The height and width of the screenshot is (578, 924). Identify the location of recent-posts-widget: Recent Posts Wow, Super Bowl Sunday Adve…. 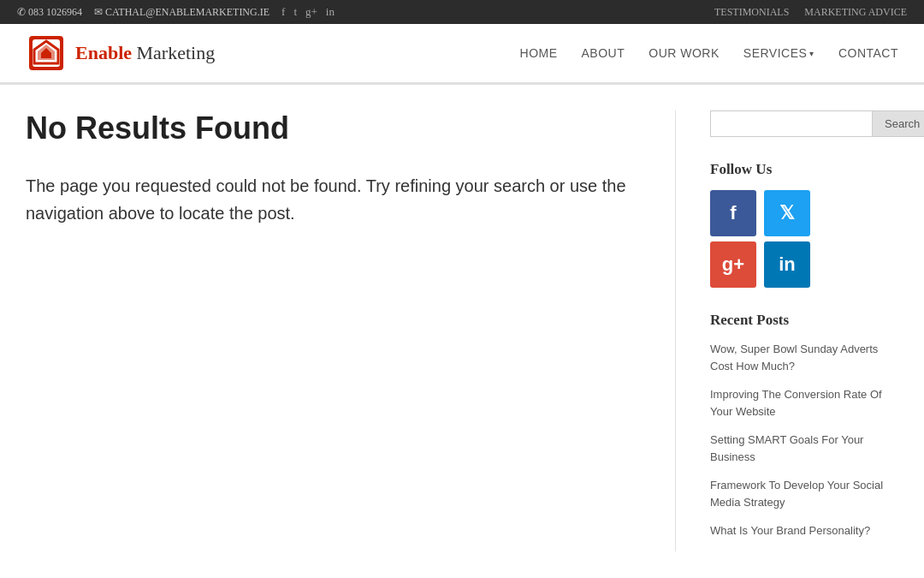
(804, 426).